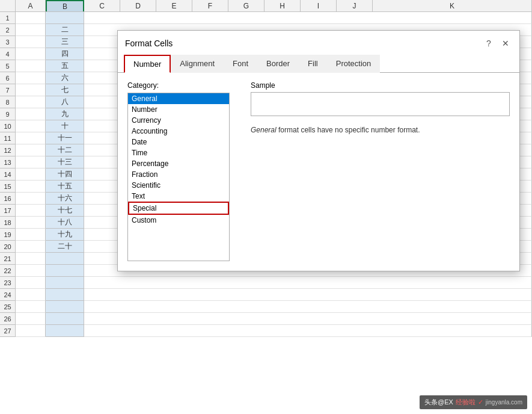  Describe the element at coordinates (8, 211) in the screenshot. I see `row-number: 17` at that location.